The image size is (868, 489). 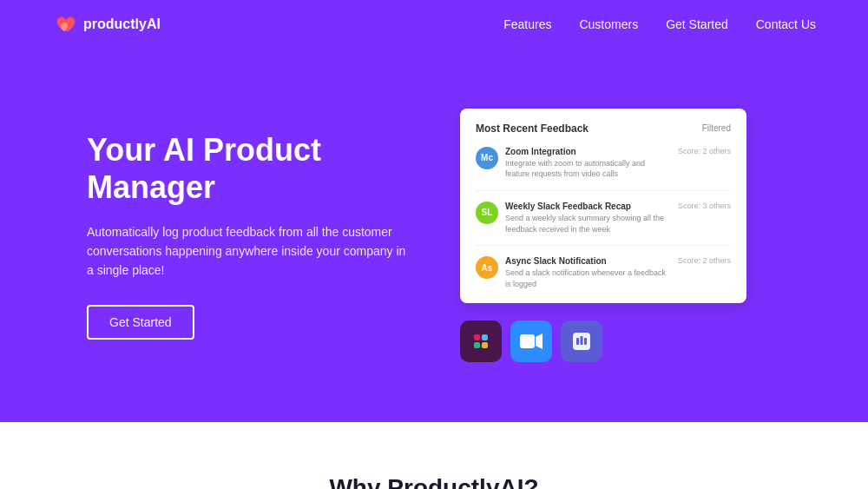 I want to click on slack-icon-button, so click(x=481, y=341).